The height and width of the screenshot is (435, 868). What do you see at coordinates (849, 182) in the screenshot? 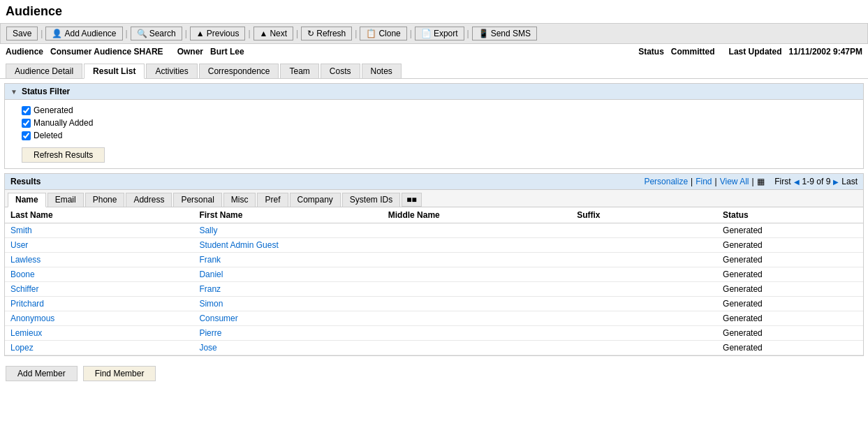
I see `last-label: Last` at bounding box center [849, 182].